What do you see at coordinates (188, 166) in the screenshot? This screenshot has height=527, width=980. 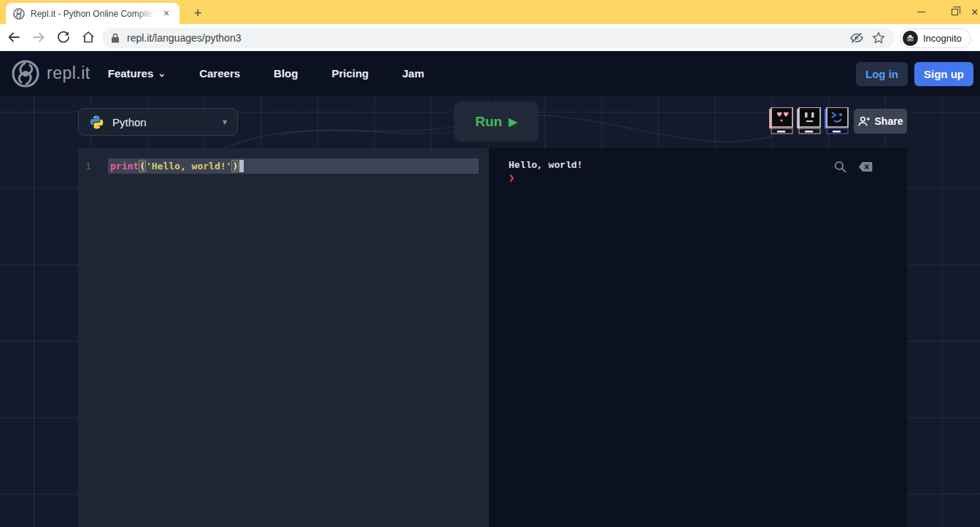 I see `code-string: 'Hello, world!'` at bounding box center [188, 166].